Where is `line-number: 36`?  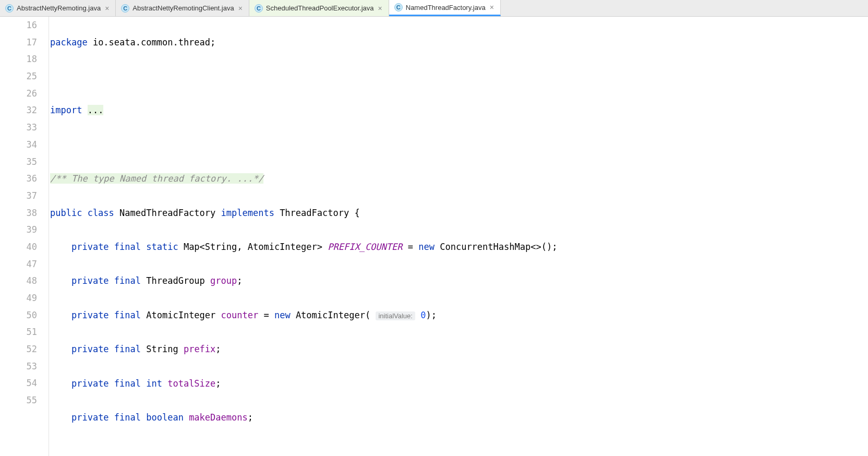
line-number: 36 is located at coordinates (19, 178).